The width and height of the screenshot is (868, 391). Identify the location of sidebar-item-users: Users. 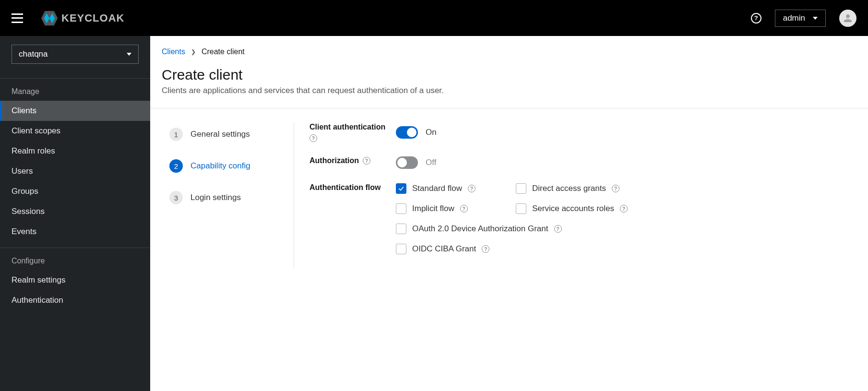
(75, 171).